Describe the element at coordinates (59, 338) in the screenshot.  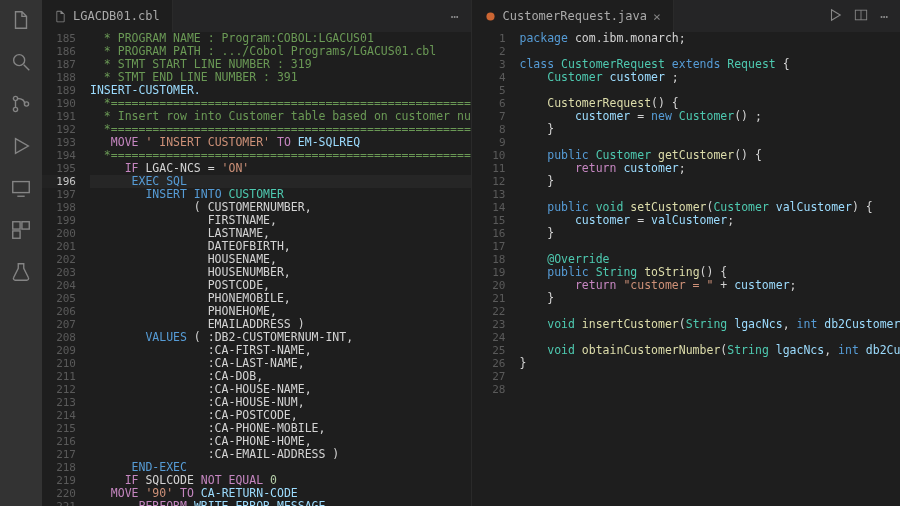
I see `line-number: 208` at that location.